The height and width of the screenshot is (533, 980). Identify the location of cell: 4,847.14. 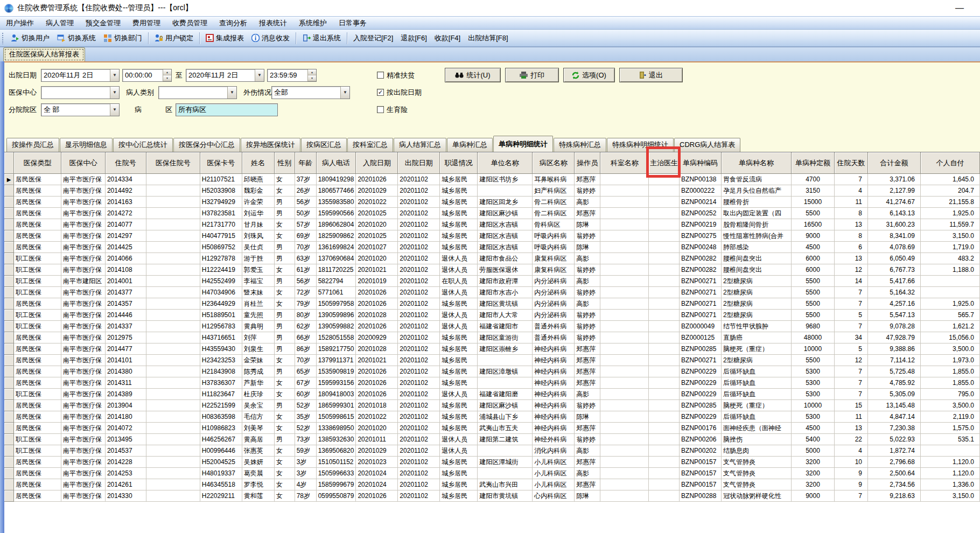
(894, 417).